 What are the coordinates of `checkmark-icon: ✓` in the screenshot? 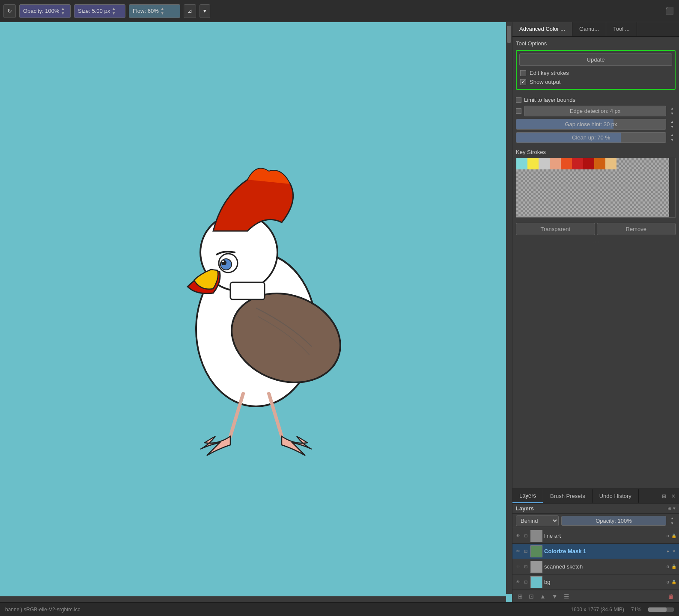 It's located at (523, 82).